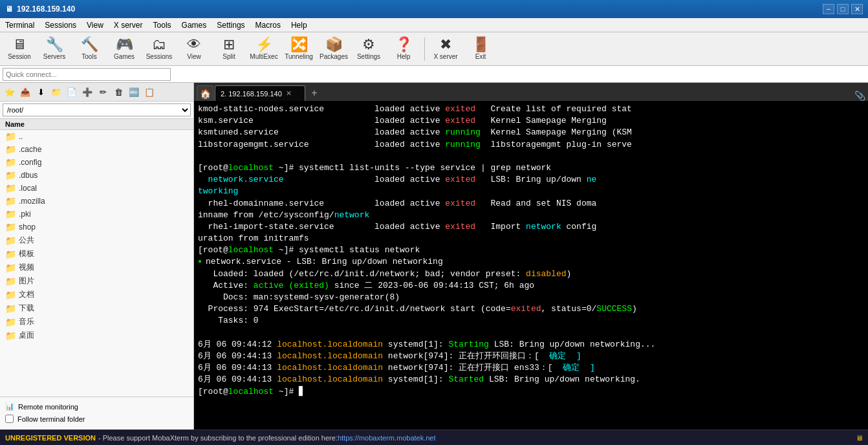  I want to click on file-item: 📁.., so click(97, 136).